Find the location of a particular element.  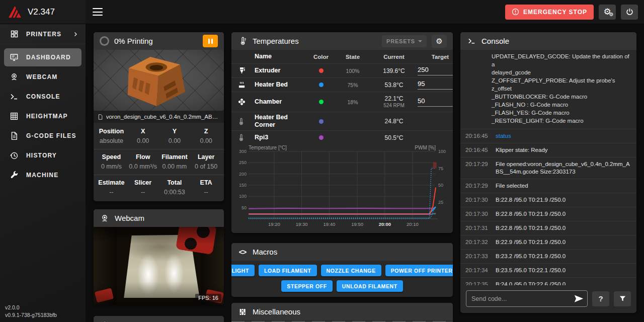

sidebar-item-heightmap: HEIGHTMAP is located at coordinates (43, 116).